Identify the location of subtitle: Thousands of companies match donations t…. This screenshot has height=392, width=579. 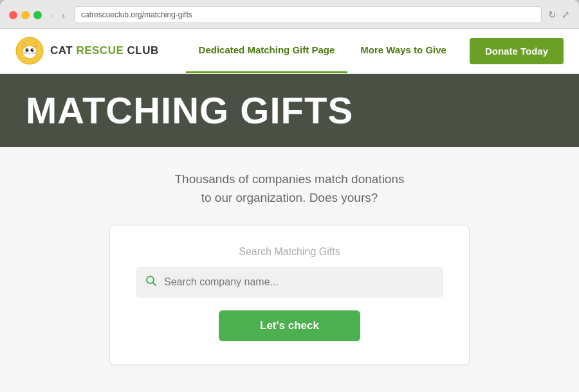
(290, 189).